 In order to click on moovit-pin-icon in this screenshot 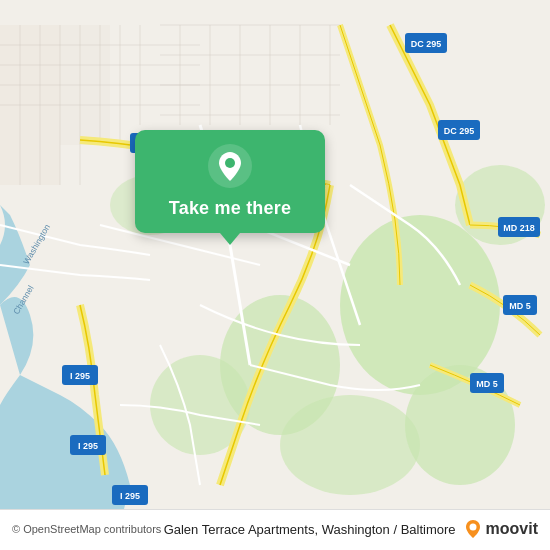, I will do `click(473, 529)`.